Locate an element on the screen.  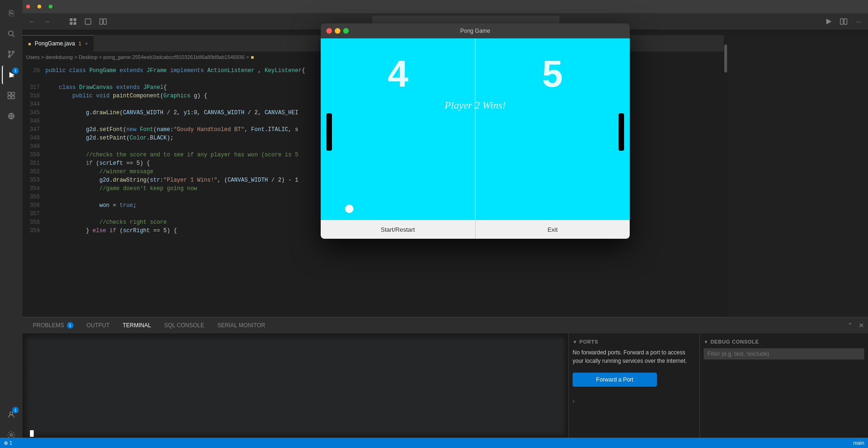
line-numbers: 20 317 318 344 345 346 347 348 349 350 3… is located at coordinates (33, 190).